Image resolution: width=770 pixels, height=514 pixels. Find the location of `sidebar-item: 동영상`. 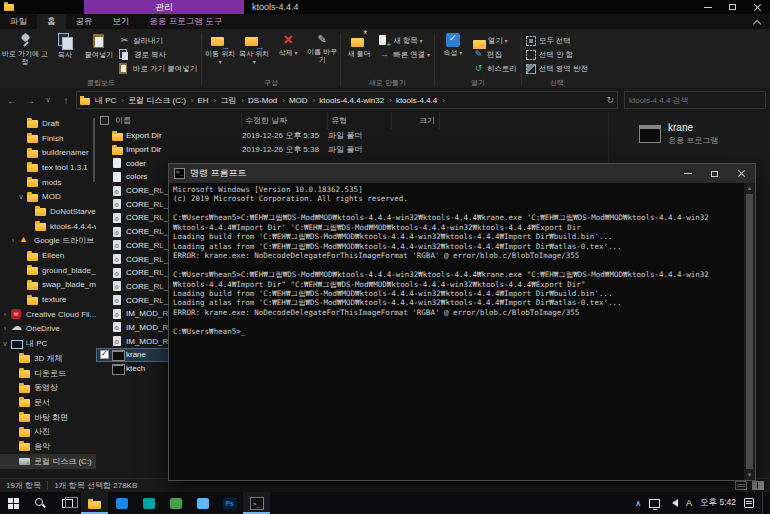

sidebar-item: 동영상 is located at coordinates (48, 388).